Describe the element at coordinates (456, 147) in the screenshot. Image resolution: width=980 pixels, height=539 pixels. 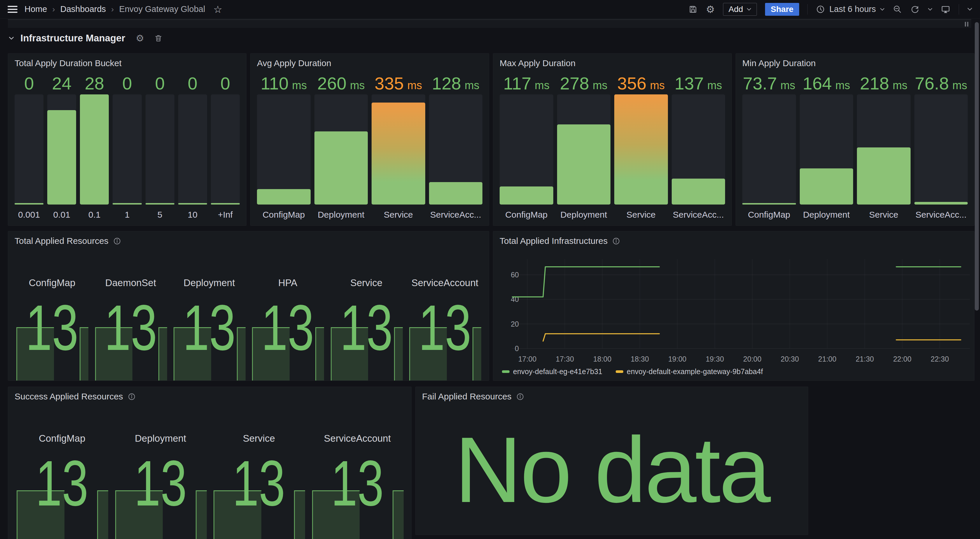
I see `gauge-column: 128msServiceAcc...` at that location.